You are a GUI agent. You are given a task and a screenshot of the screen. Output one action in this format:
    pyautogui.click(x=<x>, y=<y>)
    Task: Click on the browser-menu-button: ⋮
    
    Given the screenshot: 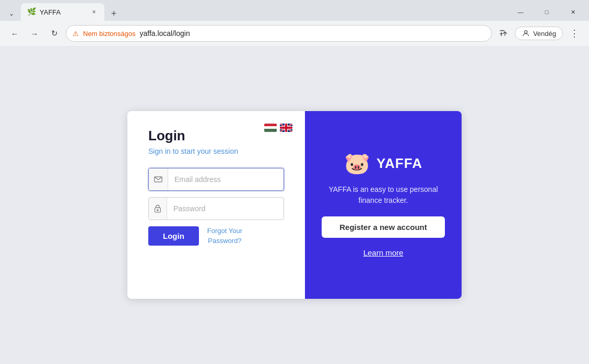 What is the action you would take?
    pyautogui.click(x=574, y=33)
    